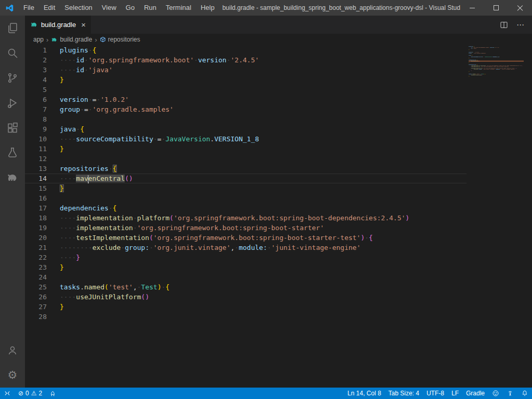  I want to click on line-number: 18, so click(36, 218).